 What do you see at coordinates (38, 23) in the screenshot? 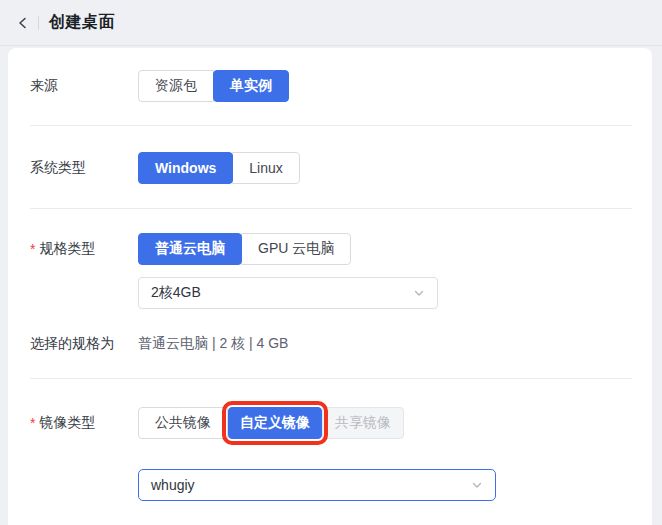
I see `header-divider` at bounding box center [38, 23].